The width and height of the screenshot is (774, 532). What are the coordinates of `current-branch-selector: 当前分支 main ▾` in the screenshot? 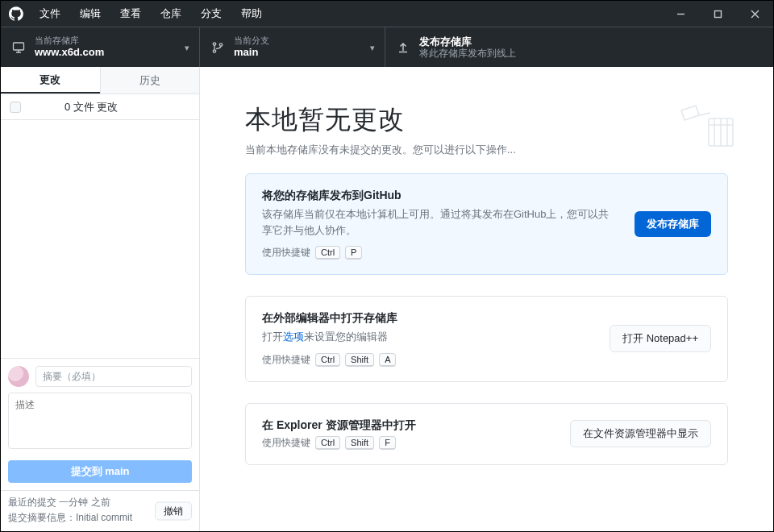 It's located at (293, 47).